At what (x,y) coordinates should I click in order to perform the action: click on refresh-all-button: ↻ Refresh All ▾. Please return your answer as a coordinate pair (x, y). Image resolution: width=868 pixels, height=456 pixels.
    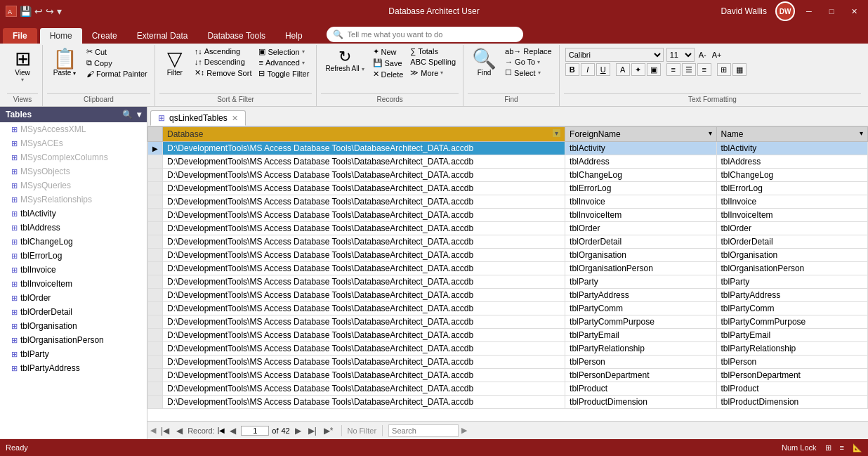
    Looking at the image, I should click on (344, 60).